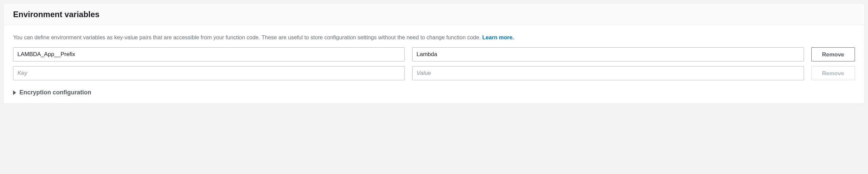  Describe the element at coordinates (248, 37) in the screenshot. I see `description-body: You can define environment variables as …` at that location.